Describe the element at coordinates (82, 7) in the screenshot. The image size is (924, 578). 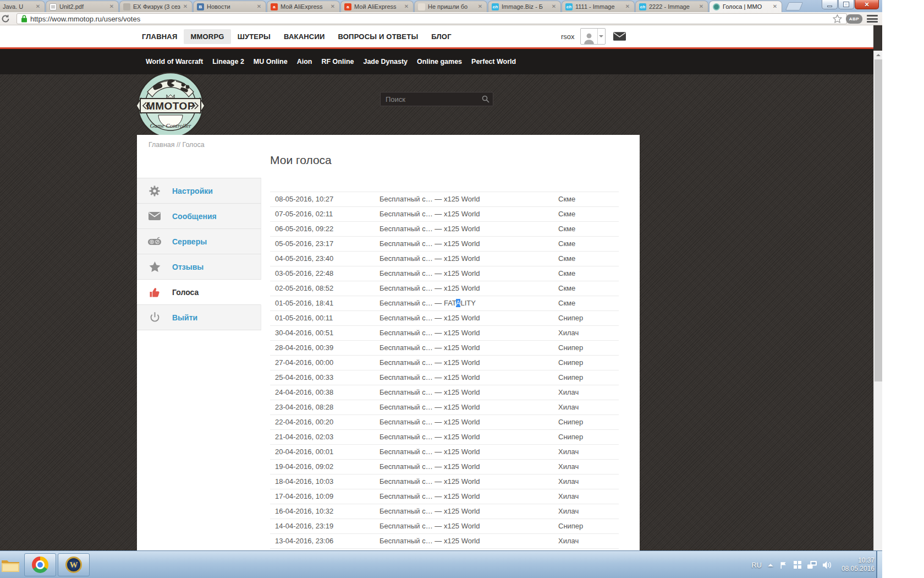
I see `browser-tab: Unit2.pdf` at that location.